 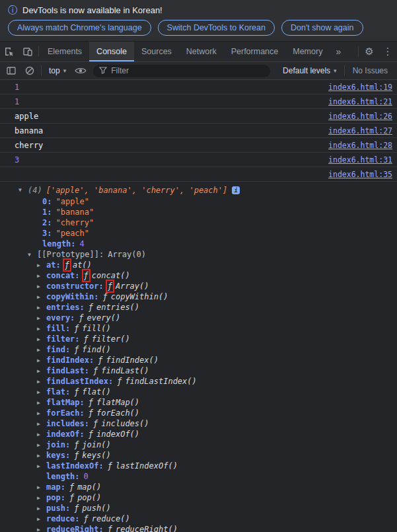 I want to click on panel-tab: Memory, so click(x=308, y=52).